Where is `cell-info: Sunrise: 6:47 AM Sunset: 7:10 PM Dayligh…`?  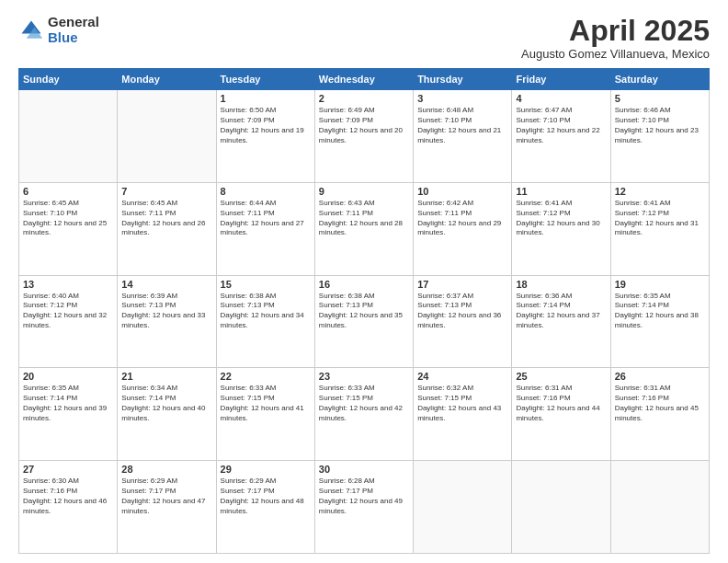 cell-info: Sunrise: 6:47 AM Sunset: 7:10 PM Dayligh… is located at coordinates (561, 125).